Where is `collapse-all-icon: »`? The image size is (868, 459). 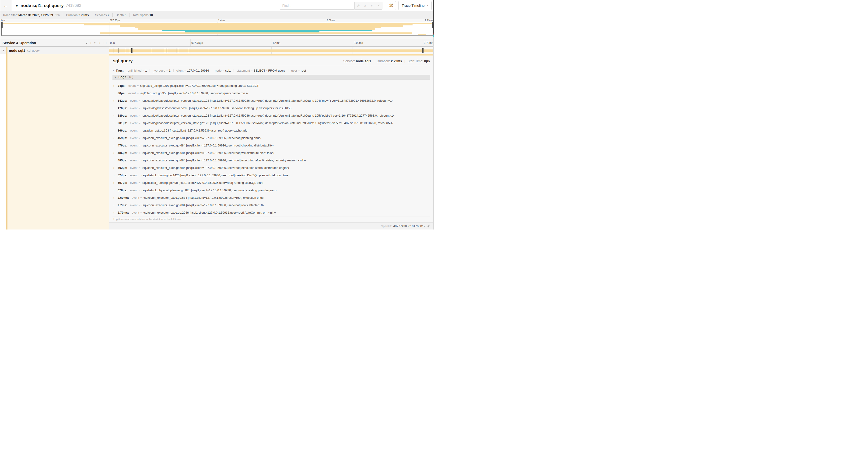 collapse-all-icon: » is located at coordinates (95, 43).